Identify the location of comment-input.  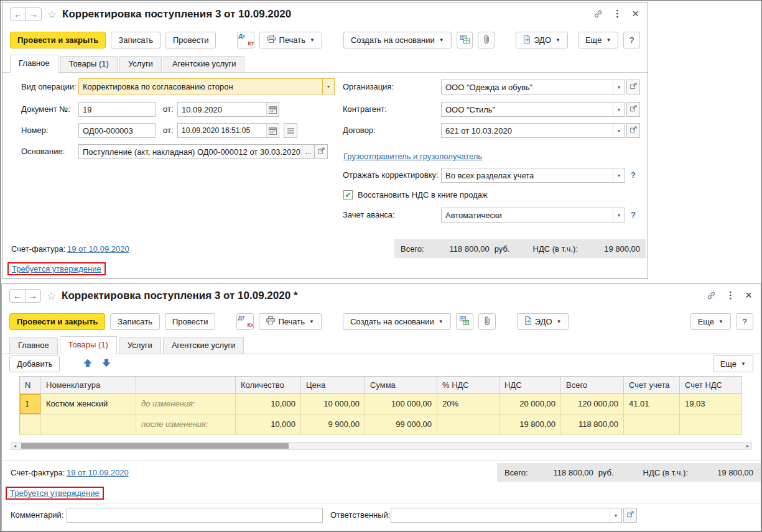
(195, 515).